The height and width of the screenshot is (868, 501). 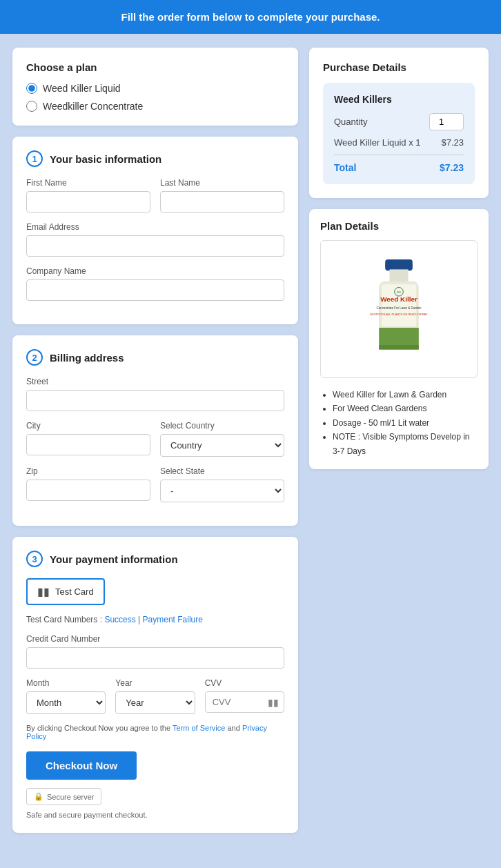 What do you see at coordinates (244, 696) in the screenshot?
I see `cvv-field: CVV ▮▮` at bounding box center [244, 696].